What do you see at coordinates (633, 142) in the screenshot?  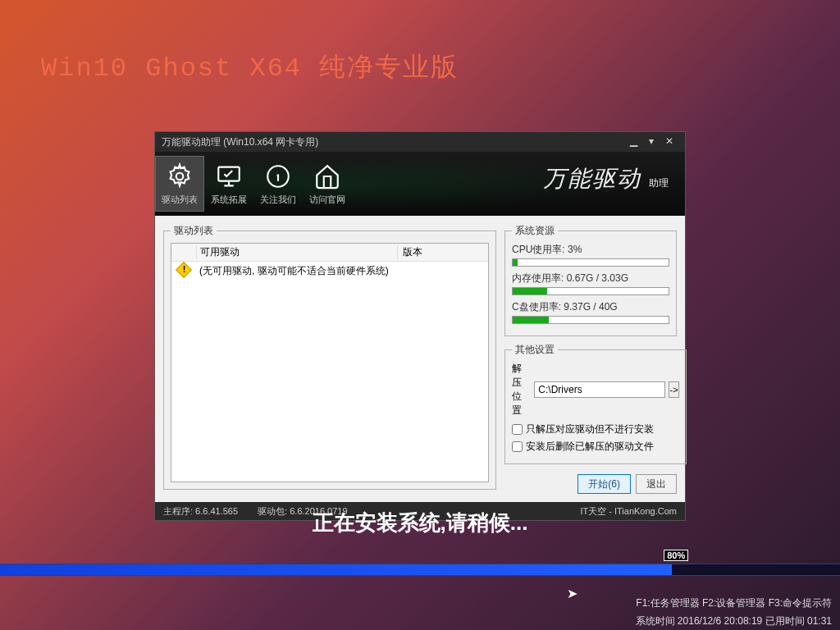 I see `minimize-icon: ▁` at bounding box center [633, 142].